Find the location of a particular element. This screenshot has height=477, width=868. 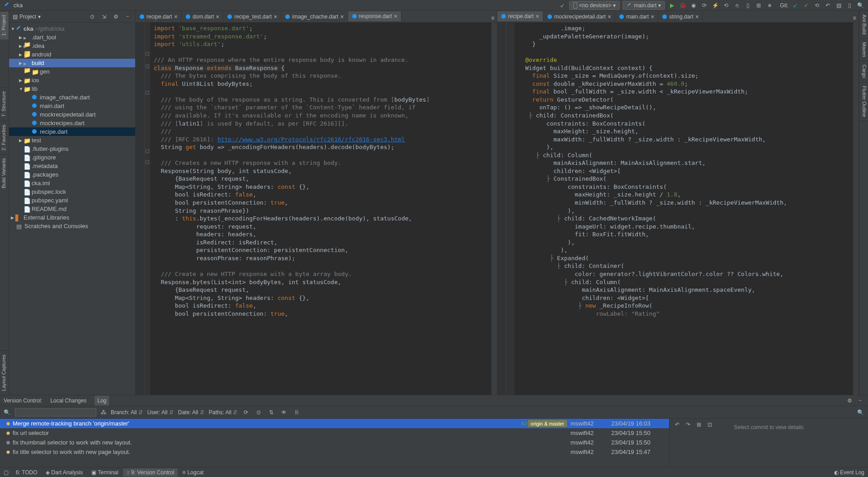

commit-row: Merge remote-tracking branch 'origin/mas… is located at coordinates (335, 424).